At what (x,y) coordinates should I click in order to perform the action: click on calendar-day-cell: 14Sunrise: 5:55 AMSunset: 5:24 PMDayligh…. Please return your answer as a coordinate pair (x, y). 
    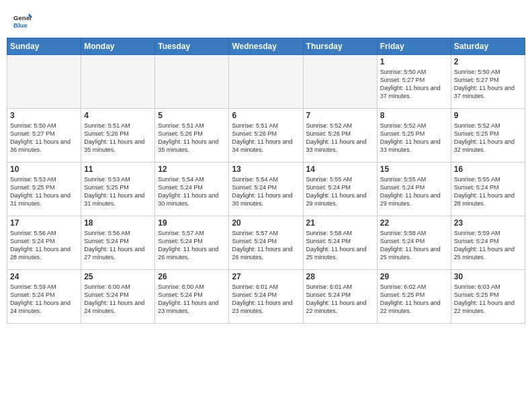
    Looking at the image, I should click on (340, 189).